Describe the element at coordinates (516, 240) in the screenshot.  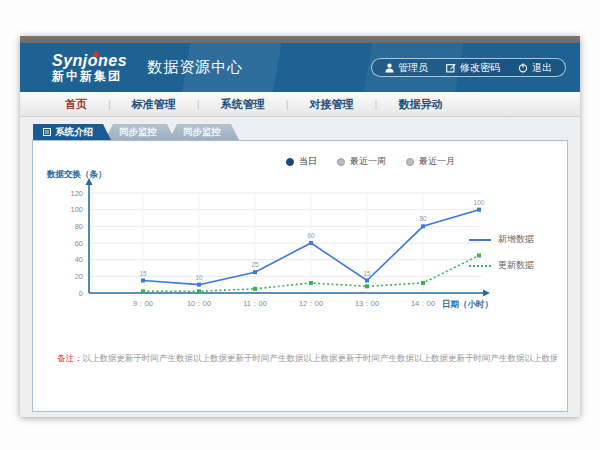
I see `legend-label: 新增数据` at that location.